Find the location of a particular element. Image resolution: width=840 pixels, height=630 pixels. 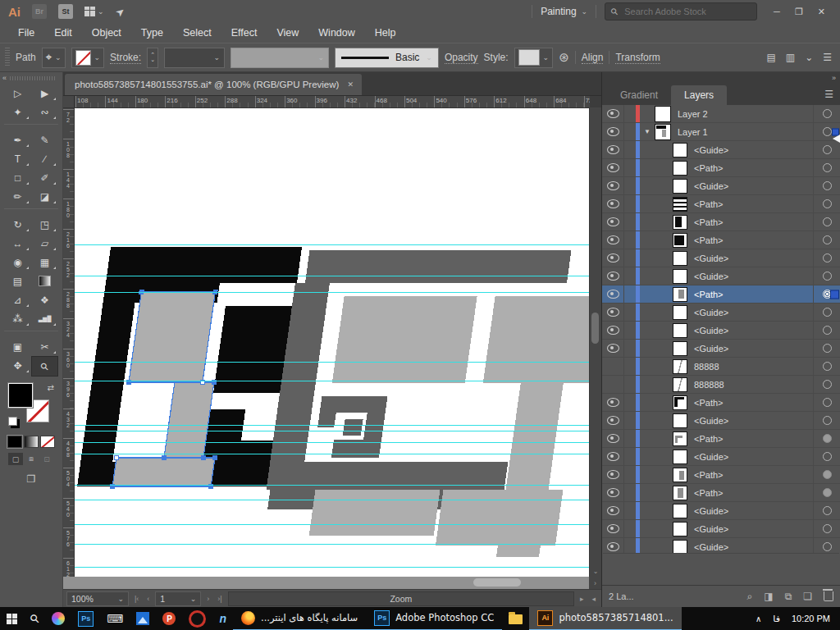

horizontal-scroll-thumb is located at coordinates (497, 582).